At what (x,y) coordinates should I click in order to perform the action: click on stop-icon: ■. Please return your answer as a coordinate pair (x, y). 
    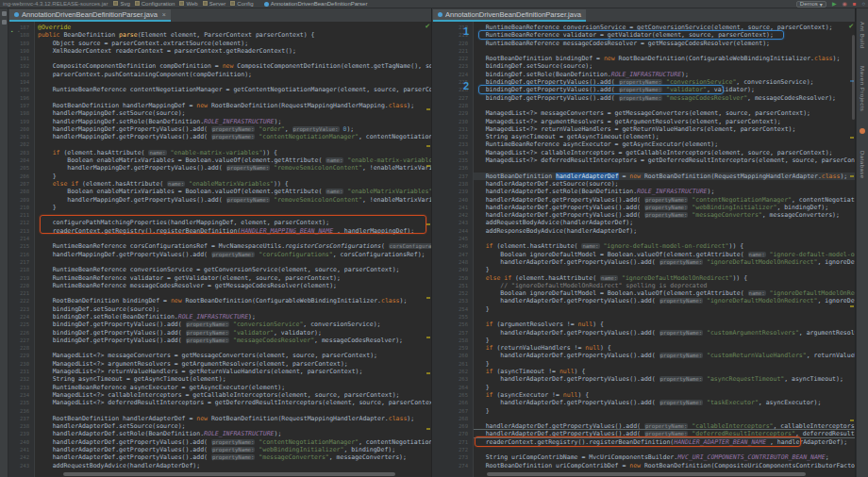
    Looking at the image, I should click on (855, 4).